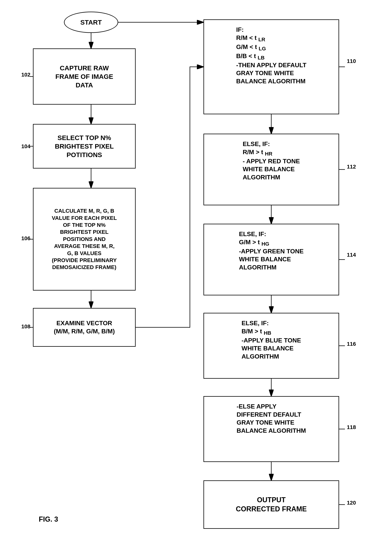 The width and height of the screenshot is (392, 547). What do you see at coordinates (26, 238) in the screenshot?
I see `ref-106: 106` at bounding box center [26, 238].